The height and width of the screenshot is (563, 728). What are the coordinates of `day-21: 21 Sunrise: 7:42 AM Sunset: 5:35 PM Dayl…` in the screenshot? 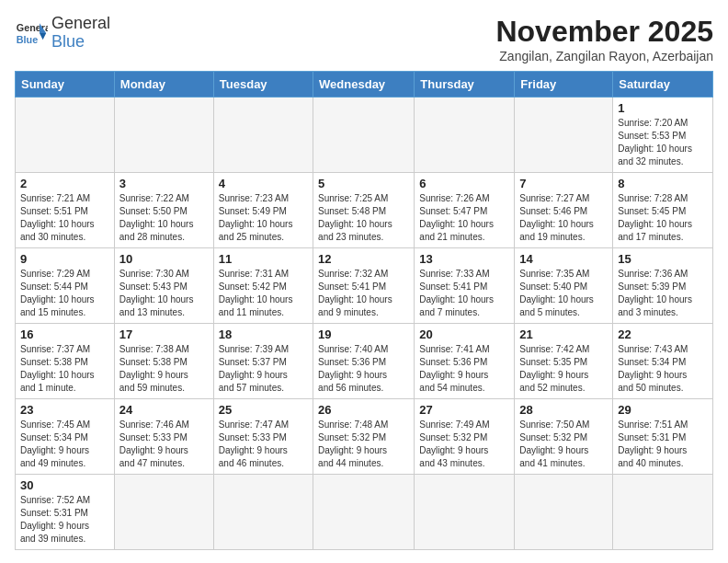 It's located at (564, 362).